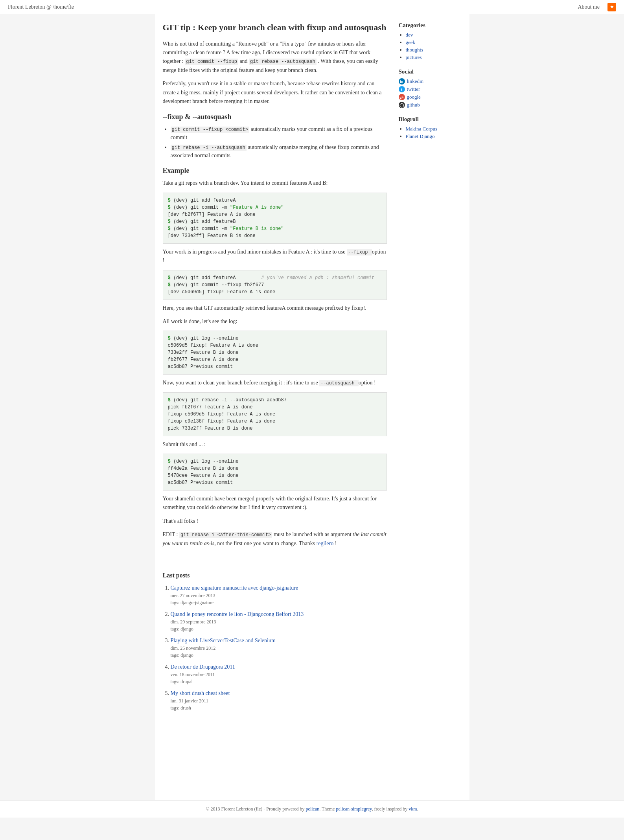 The width and height of the screenshot is (624, 840). Describe the element at coordinates (414, 50) in the screenshot. I see `category-link: thoughts` at that location.